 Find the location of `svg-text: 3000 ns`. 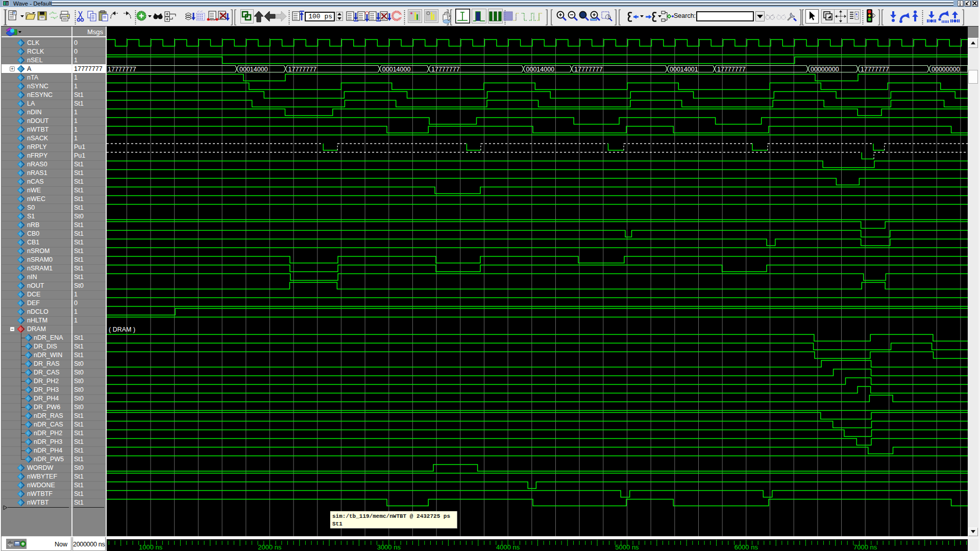

svg-text: 3000 ns is located at coordinates (389, 547).